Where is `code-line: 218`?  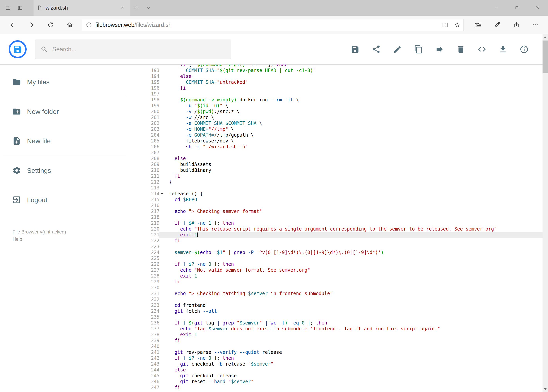
code-line: 218 is located at coordinates (345, 217).